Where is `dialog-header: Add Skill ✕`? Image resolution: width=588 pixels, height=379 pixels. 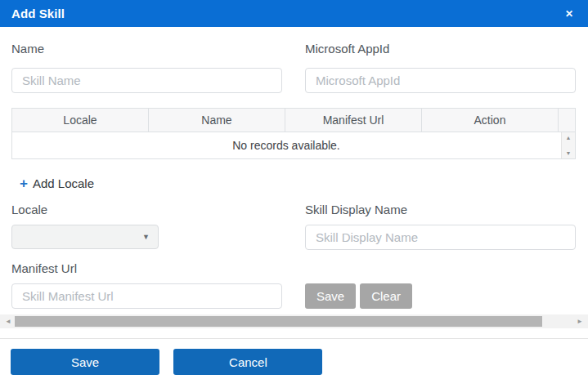 dialog-header: Add Skill ✕ is located at coordinates (294, 13).